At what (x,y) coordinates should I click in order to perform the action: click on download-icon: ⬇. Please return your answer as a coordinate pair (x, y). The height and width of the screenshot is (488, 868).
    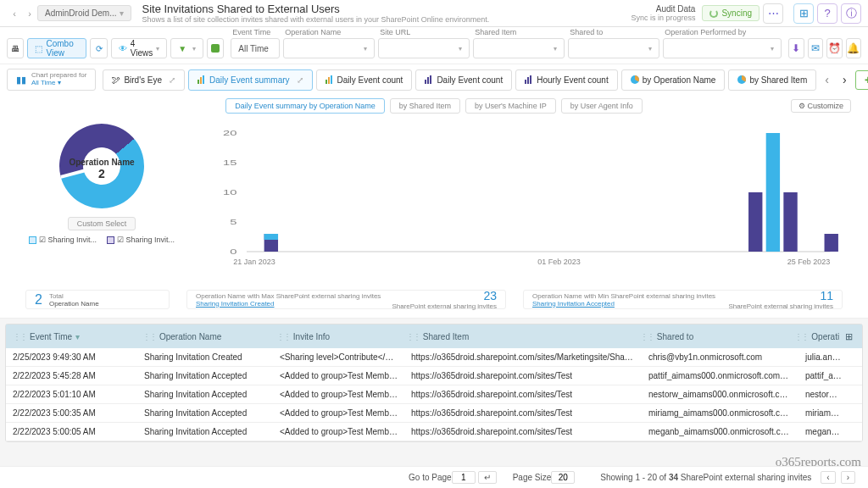
    Looking at the image, I should click on (796, 48).